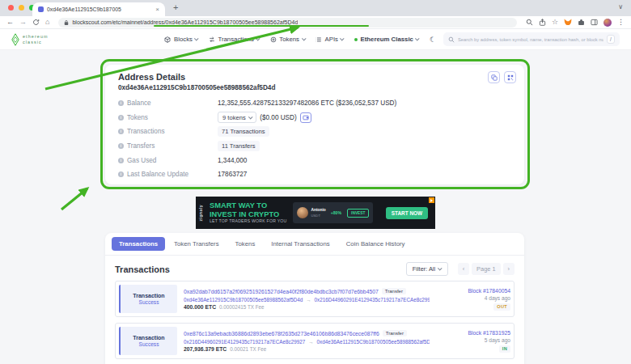 Image resolution: width=631 pixels, height=364 pixels. I want to click on transfers-count-badge: 11 Transfers, so click(239, 146).